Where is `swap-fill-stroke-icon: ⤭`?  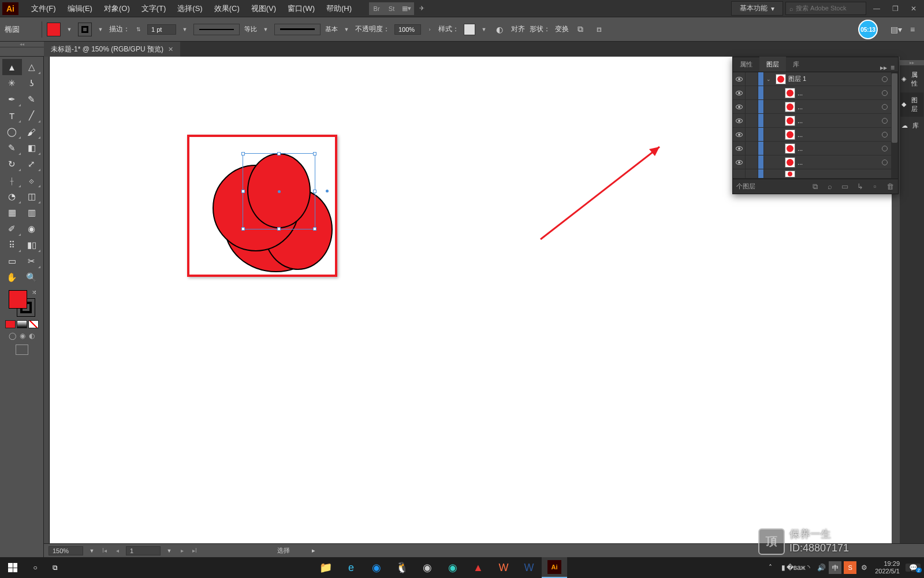
swap-fill-stroke-icon: ⤭ is located at coordinates (34, 292).